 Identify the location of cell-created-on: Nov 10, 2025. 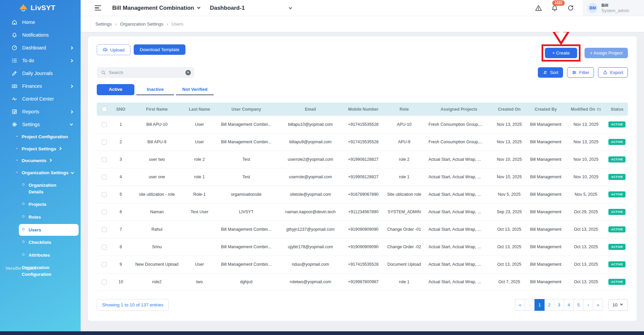
(509, 159).